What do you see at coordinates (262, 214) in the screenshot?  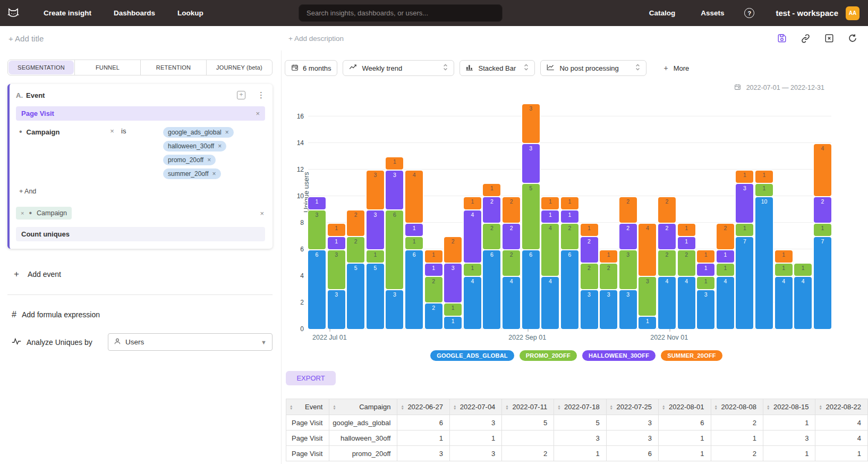 I see `clear-breakdown-icon: ×` at bounding box center [262, 214].